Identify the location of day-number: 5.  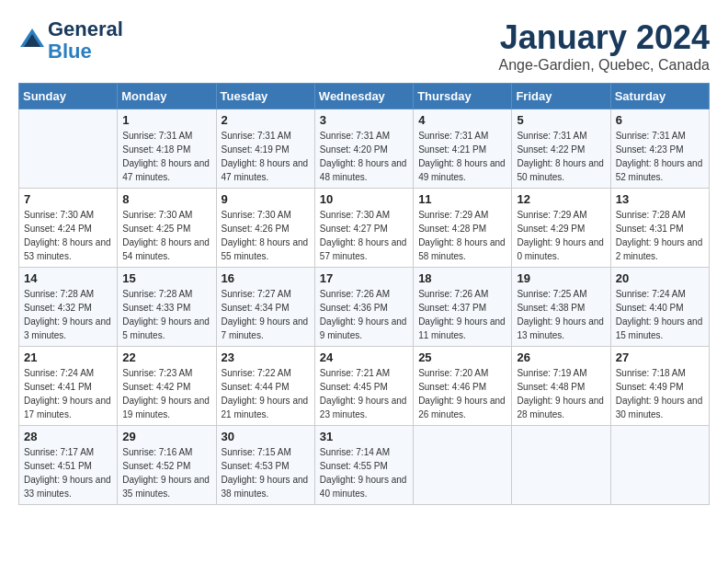
(561, 120).